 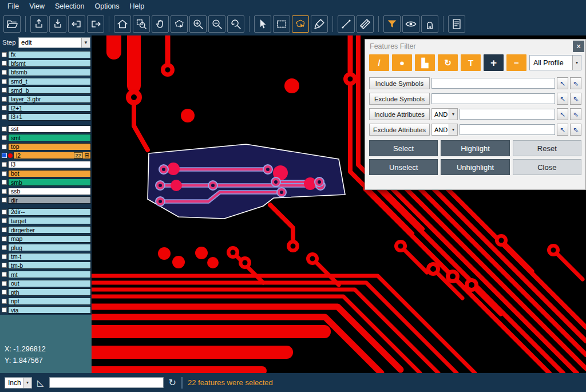 I want to click on layer-row-2dir--: 2dir--, so click(x=46, y=212).